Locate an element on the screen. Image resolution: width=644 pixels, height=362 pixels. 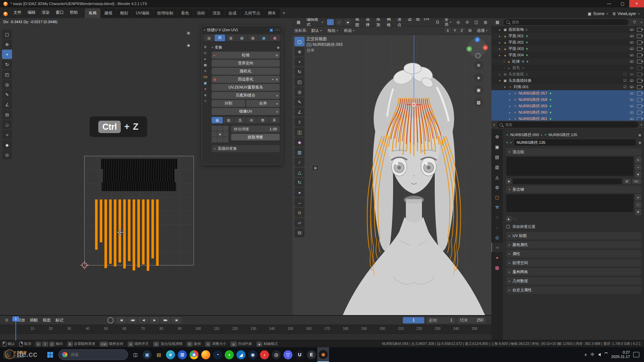
shading-icon: ◍ is located at coordinates (485, 22).